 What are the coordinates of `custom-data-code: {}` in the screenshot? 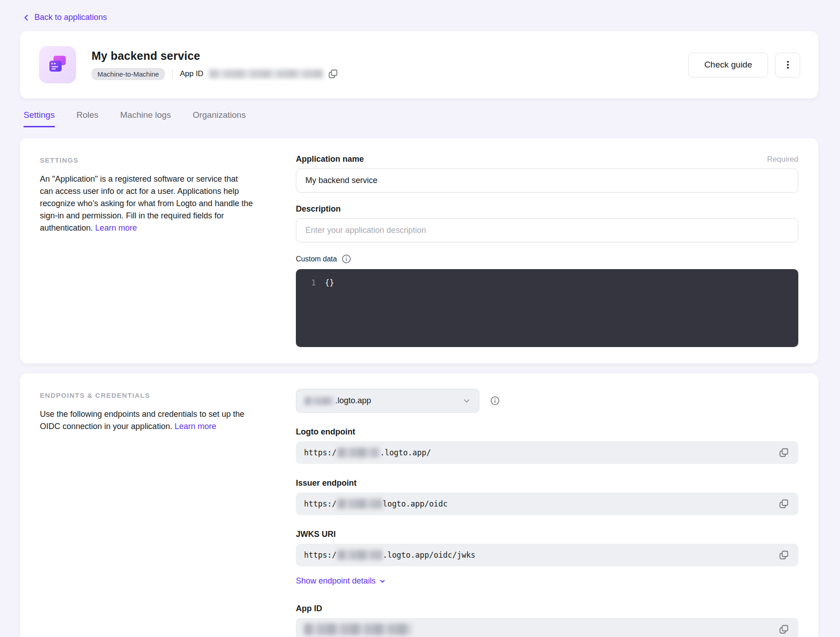 It's located at (329, 308).